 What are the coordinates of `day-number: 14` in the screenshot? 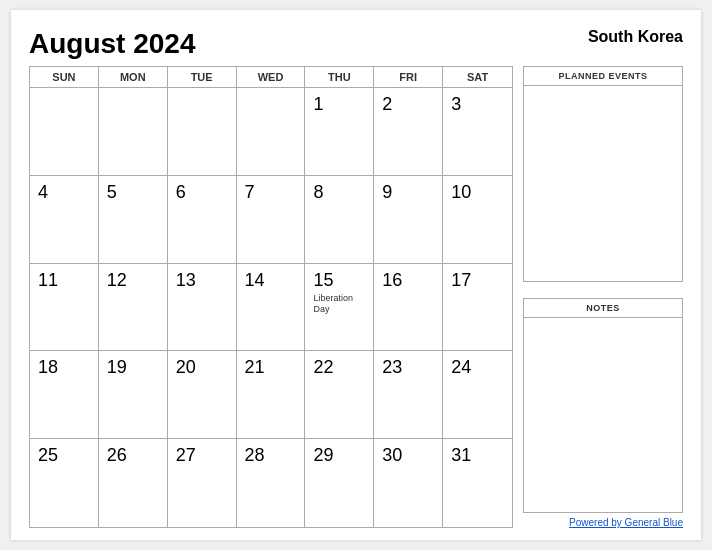 It's located at (255, 281).